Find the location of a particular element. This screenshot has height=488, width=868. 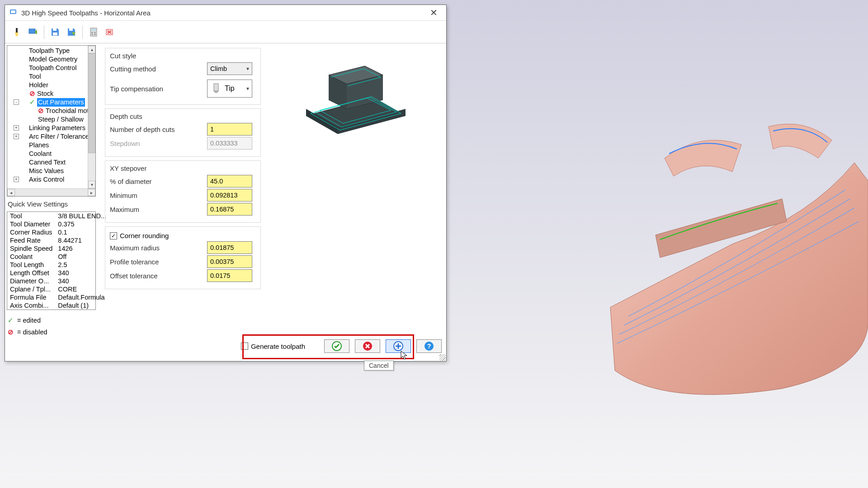

quick-view-row: Corner Radius0.1 is located at coordinates (58, 232).